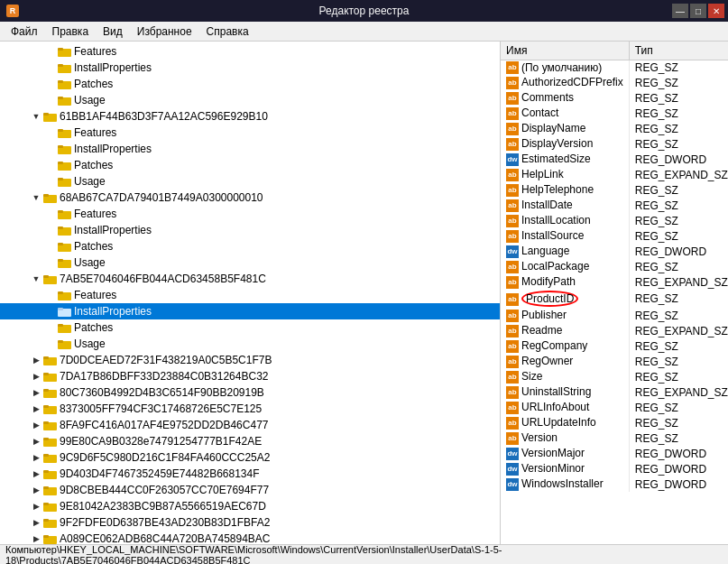 Image resolution: width=728 pixels, height=564 pixels. Describe the element at coordinates (614, 408) in the screenshot. I see `table-row: abURLInfoAboutREG_SZ` at that location.